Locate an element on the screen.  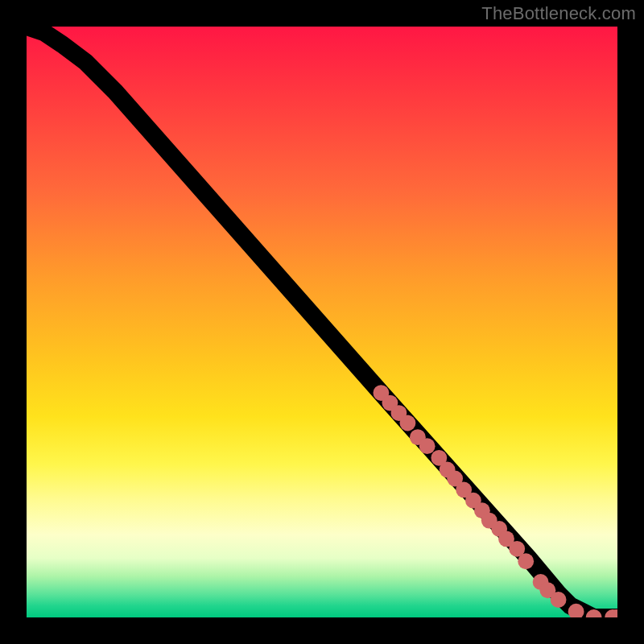
watermark-label: TheBottleneck.com is located at coordinates (559, 14).